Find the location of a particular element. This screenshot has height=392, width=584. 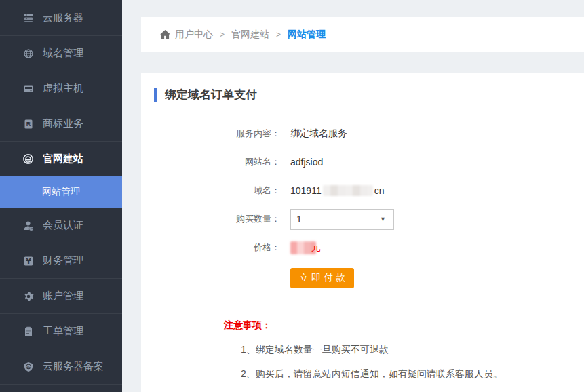

domain-row: 域名： 101911 cn is located at coordinates (362, 191).